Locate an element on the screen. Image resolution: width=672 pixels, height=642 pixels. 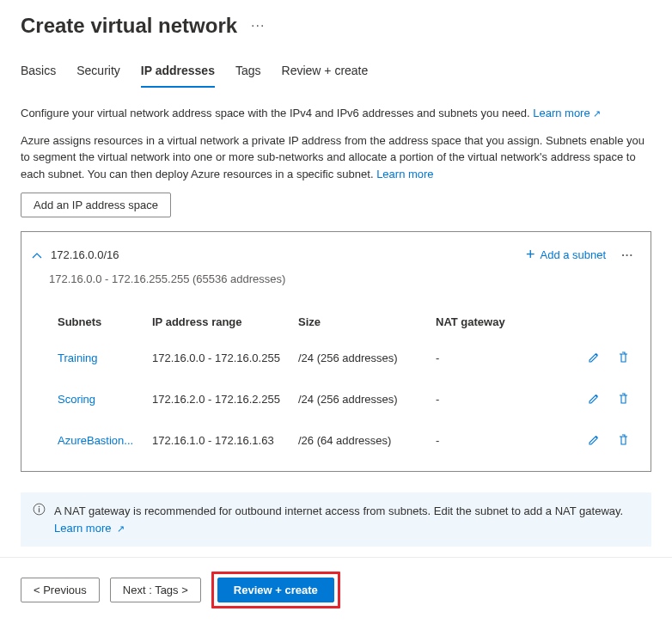
description-1: Configure your virtual network address s… is located at coordinates (336, 113).